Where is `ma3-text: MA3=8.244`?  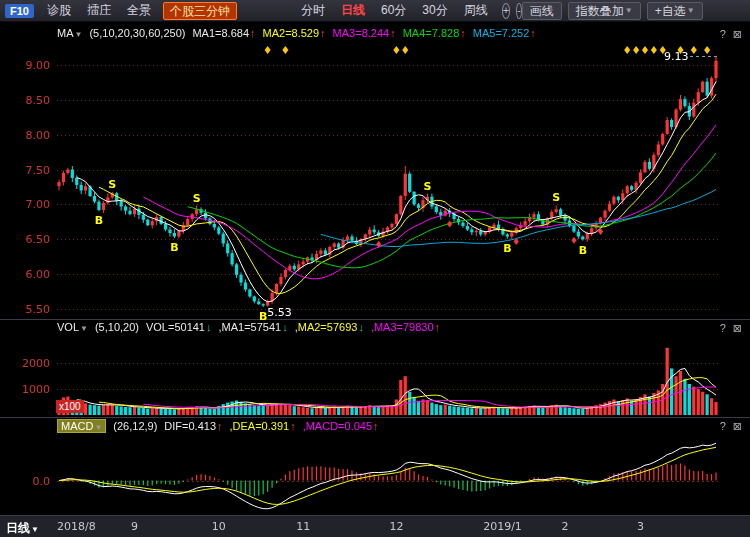 ma3-text: MA3=8.244 is located at coordinates (362, 33).